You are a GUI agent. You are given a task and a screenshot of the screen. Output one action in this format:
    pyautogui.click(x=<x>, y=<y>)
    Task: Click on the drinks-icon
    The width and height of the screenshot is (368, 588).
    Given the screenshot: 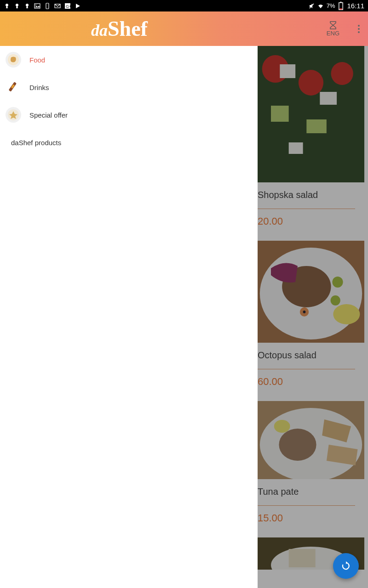 What is the action you would take?
    pyautogui.click(x=13, y=87)
    